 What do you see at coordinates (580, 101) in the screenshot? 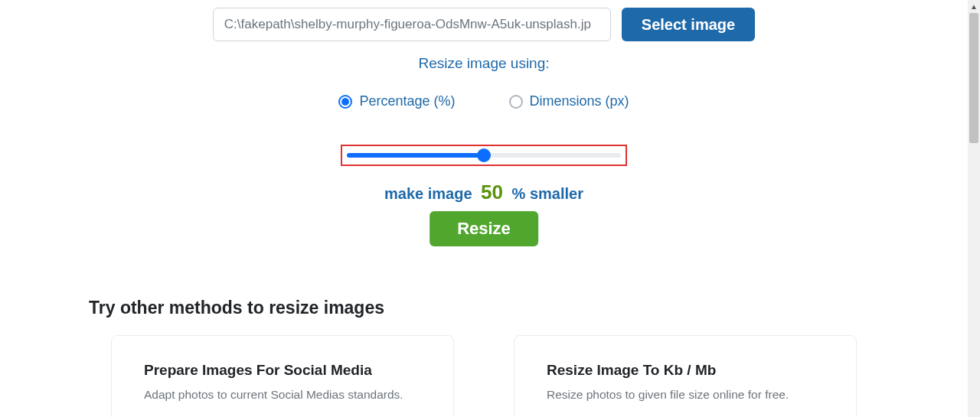
I see `radio-dimensions-label: Dimensions (px)` at bounding box center [580, 101].